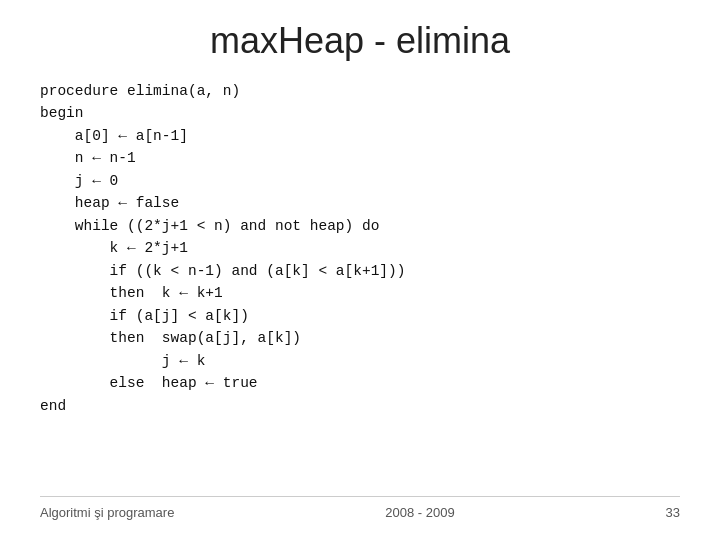 This screenshot has width=720, height=540. What do you see at coordinates (79, 181) in the screenshot?
I see `code-line-5: j ← 0` at bounding box center [79, 181].